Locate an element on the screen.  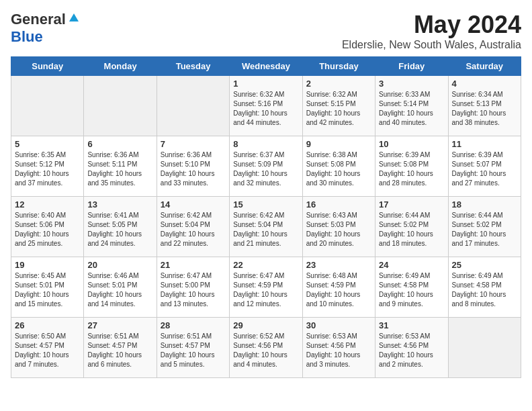
calendar-cell: 4Sunrise: 6:34 AMSunset: 5:13 PMDaylight… is located at coordinates (484, 106).